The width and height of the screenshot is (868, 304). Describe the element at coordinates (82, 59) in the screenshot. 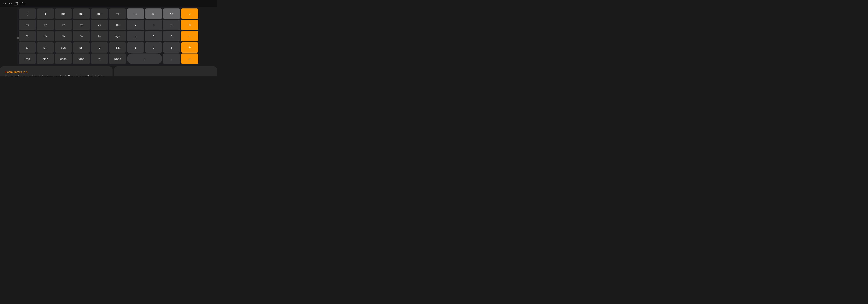

I see `tanh-button: tanh` at that location.